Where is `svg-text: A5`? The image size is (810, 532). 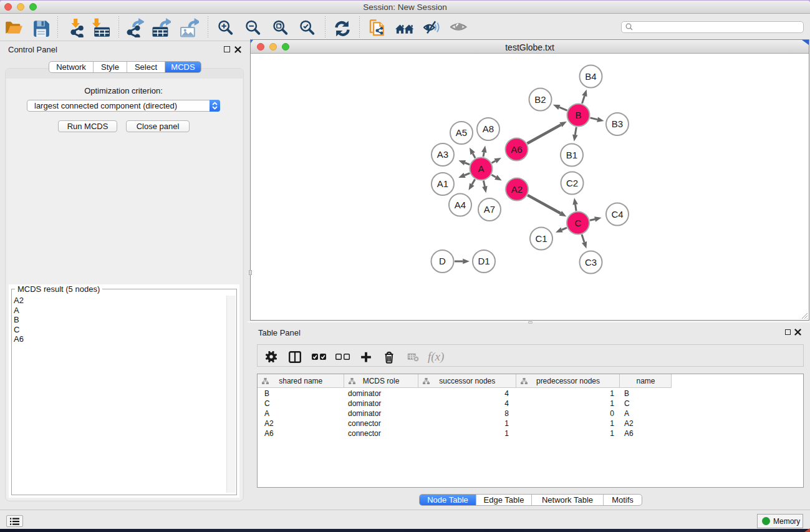
svg-text: A5 is located at coordinates (461, 132).